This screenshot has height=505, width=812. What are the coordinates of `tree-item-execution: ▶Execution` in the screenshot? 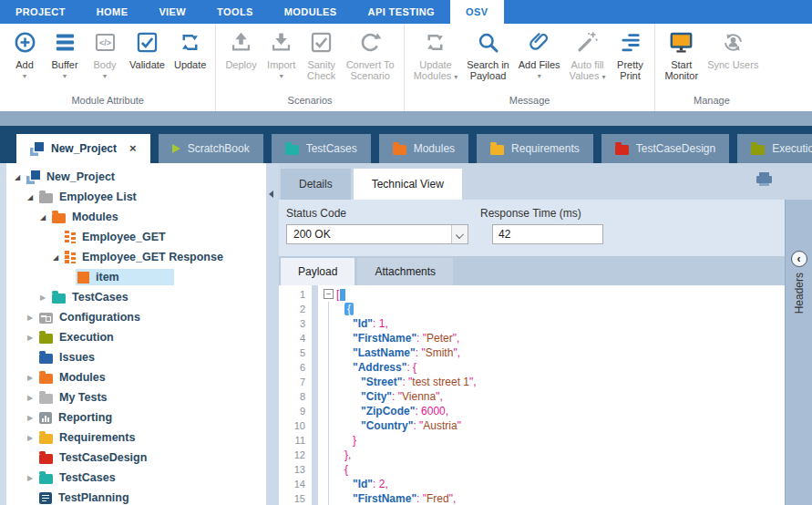 It's located at (137, 337).